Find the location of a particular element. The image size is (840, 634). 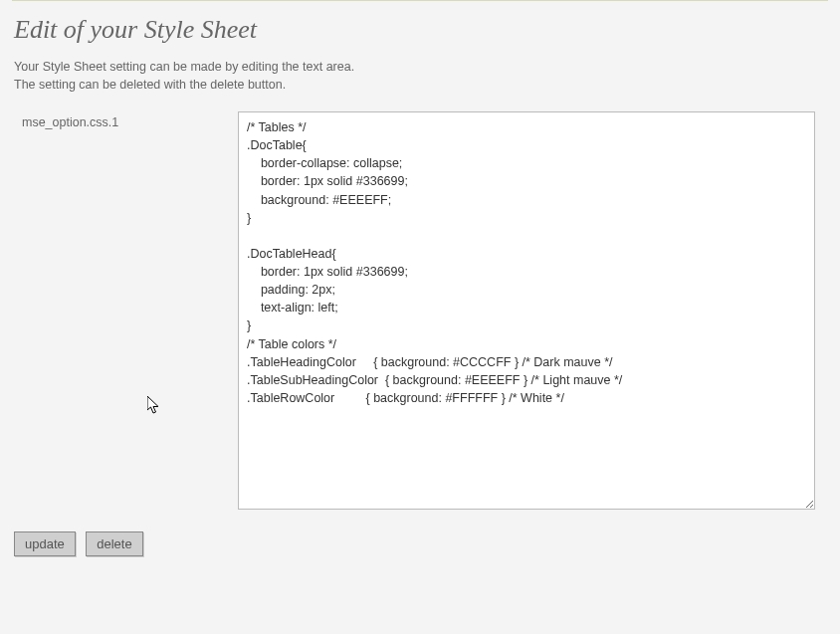

top-divider is located at coordinates (420, 0).